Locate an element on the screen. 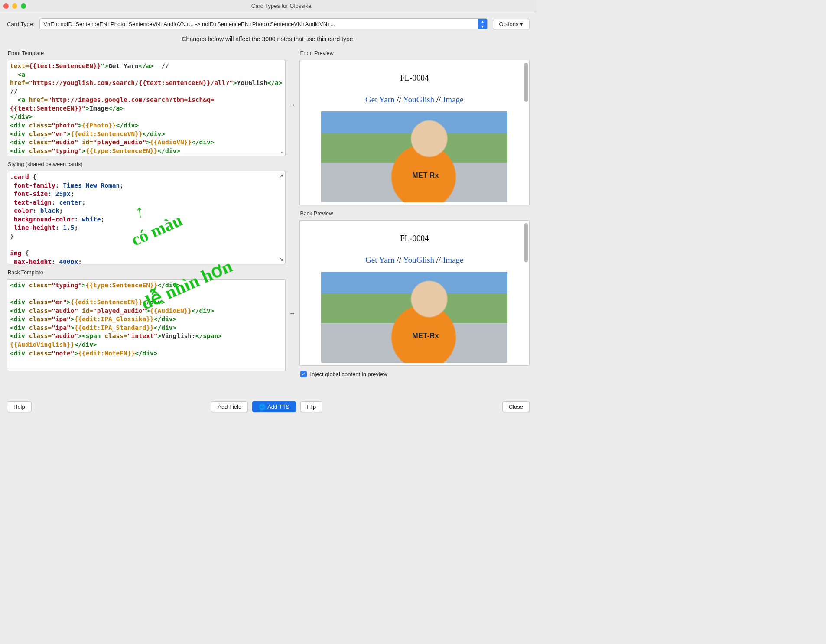 This screenshot has width=826, height=644. front-template-editor: text={{text:SentenceEN}}">Get Yarn</a> /… is located at coordinates (146, 108).